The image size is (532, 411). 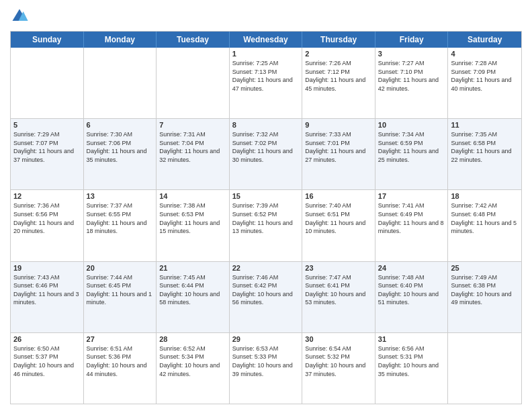 What do you see at coordinates (266, 226) in the screenshot?
I see `day-cell-15: 15Sunrise: 7:39 AM Sunset: 6:52 PM Dayli…` at bounding box center [266, 226].